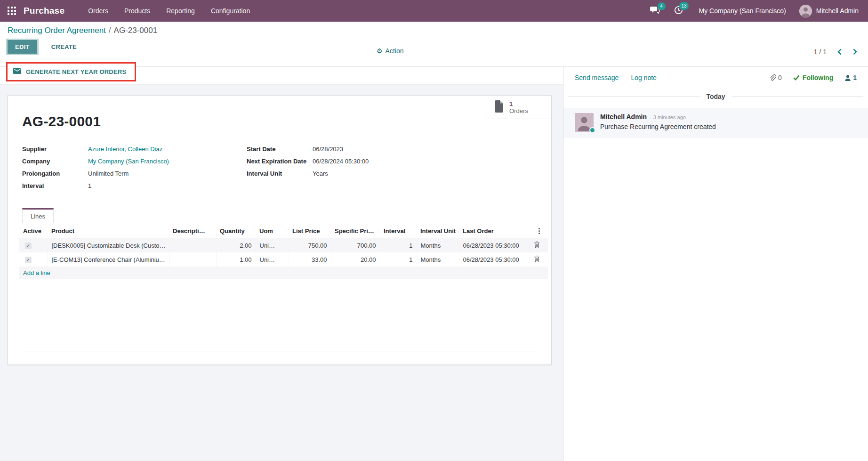 The width and height of the screenshot is (868, 461). What do you see at coordinates (284, 246) in the screenshot?
I see `table-row: [DESK0005] Customizable Desk (Custo… 2.0…` at bounding box center [284, 246].